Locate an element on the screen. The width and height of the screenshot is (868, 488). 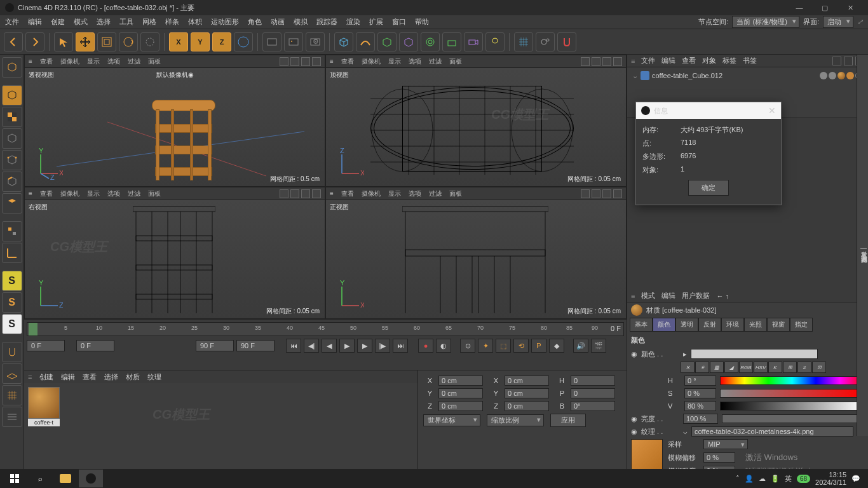
objmgr-menu-tags: 标签 is located at coordinates (729, 61).